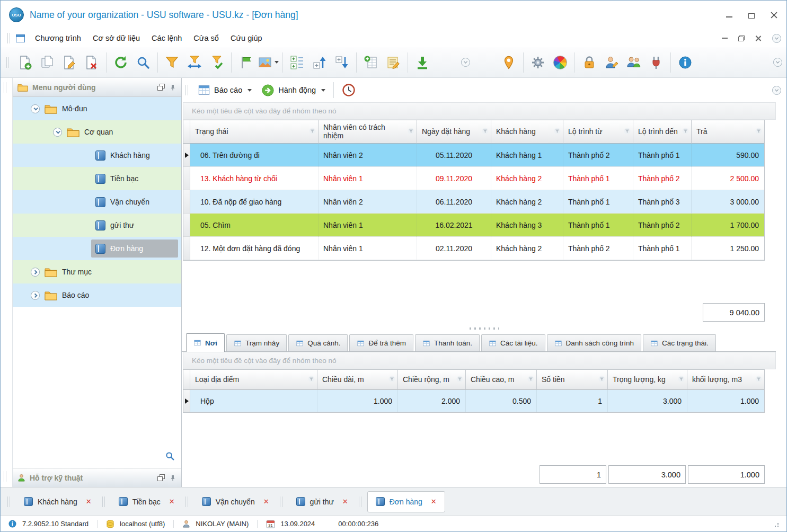 The height and width of the screenshot is (532, 787). Describe the element at coordinates (97, 202) in the screenshot. I see `tree-item-transport: Vận chuyển` at that location.